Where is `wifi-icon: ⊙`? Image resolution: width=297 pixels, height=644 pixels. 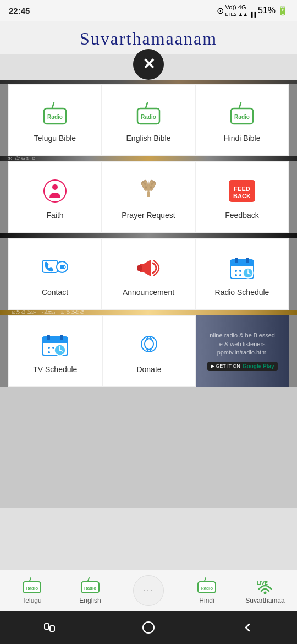
wifi-icon: ⊙ is located at coordinates (220, 11).